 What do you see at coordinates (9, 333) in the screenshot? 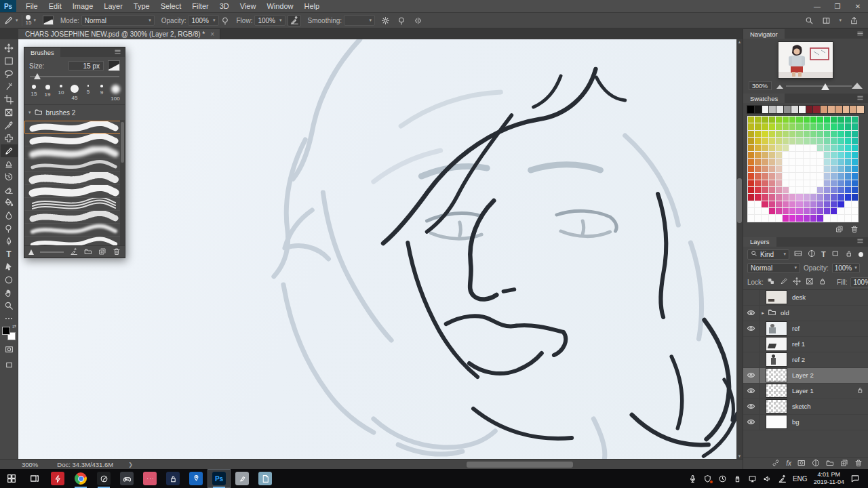
I see `foreground-background-colors: ⇄` at bounding box center [9, 333].